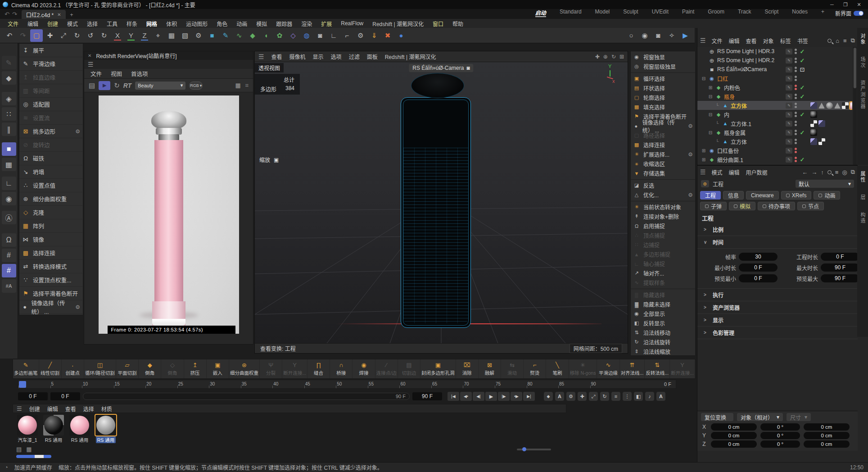 Image resolution: width=868 pixels, height=472 pixels. What do you see at coordinates (778, 295) in the screenshot?
I see `section-row: >执行` at bounding box center [778, 295].